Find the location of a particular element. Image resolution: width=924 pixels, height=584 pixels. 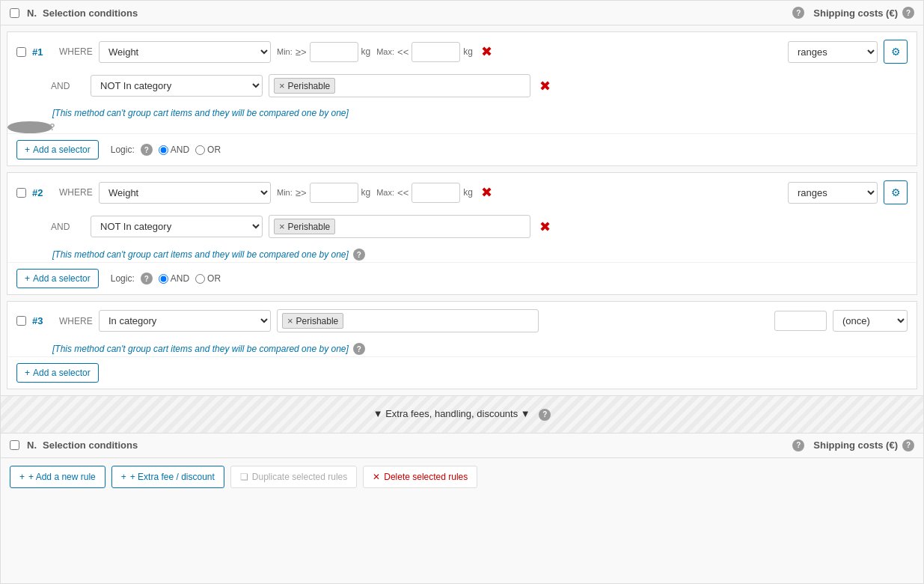

rule-2-min-group: Min: ≥> 13 kg is located at coordinates (323, 193).